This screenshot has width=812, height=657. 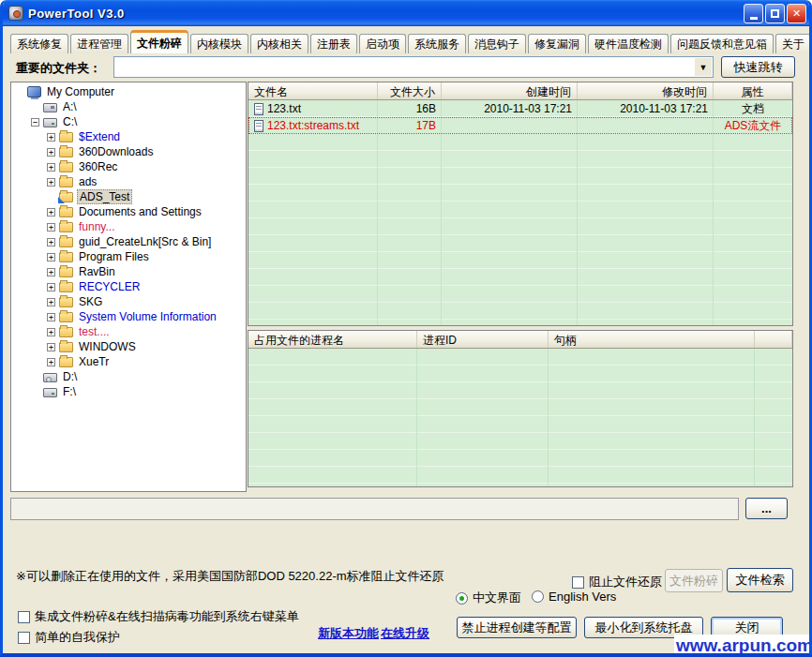 I want to click on file-search-button: 文件检索, so click(x=759, y=580).